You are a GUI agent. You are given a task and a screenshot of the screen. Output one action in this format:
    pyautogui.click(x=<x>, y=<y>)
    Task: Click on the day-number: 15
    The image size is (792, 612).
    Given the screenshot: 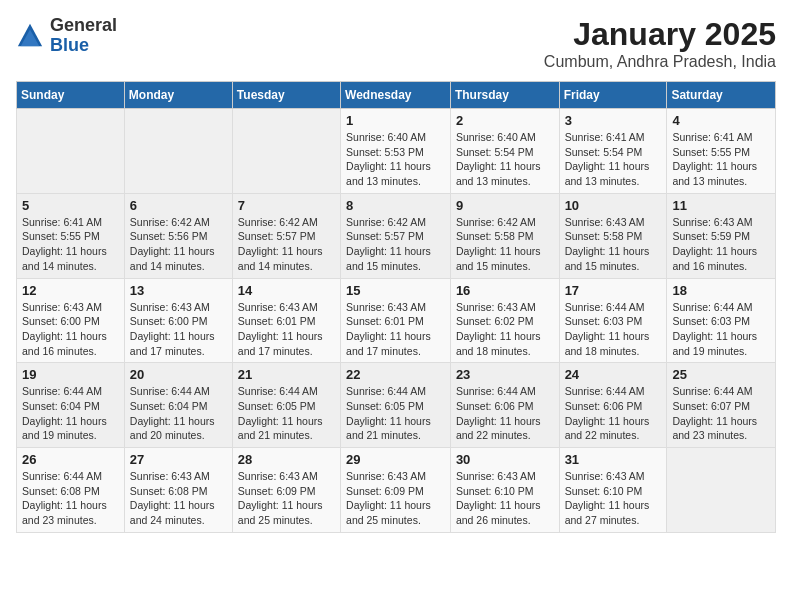 What is the action you would take?
    pyautogui.click(x=396, y=290)
    